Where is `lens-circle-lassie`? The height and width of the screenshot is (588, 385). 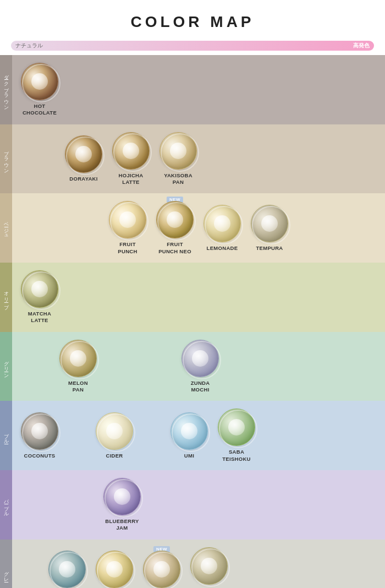
lens-circle-lassie is located at coordinates (114, 569).